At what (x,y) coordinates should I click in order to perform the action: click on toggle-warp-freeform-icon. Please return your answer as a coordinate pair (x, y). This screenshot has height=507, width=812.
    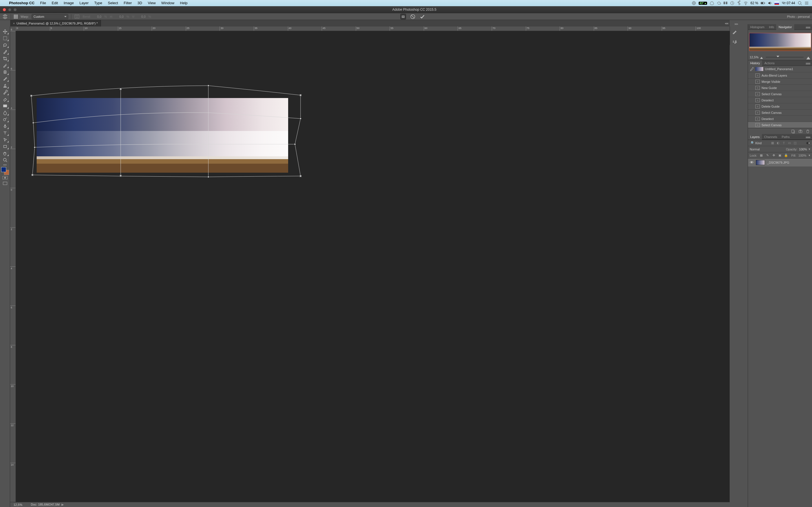
    Looking at the image, I should click on (403, 17).